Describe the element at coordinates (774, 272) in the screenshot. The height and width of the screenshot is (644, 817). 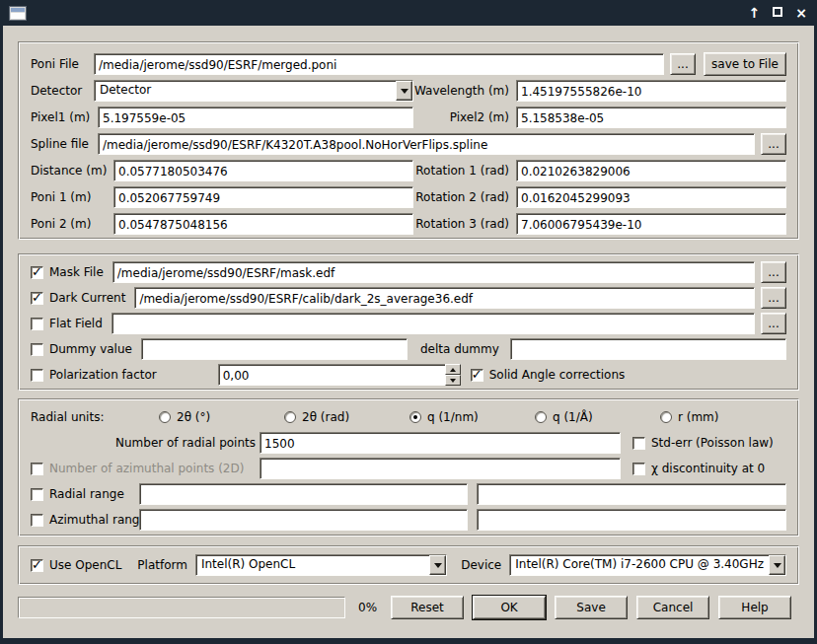
I see `mask-file-browse-button: ...` at that location.